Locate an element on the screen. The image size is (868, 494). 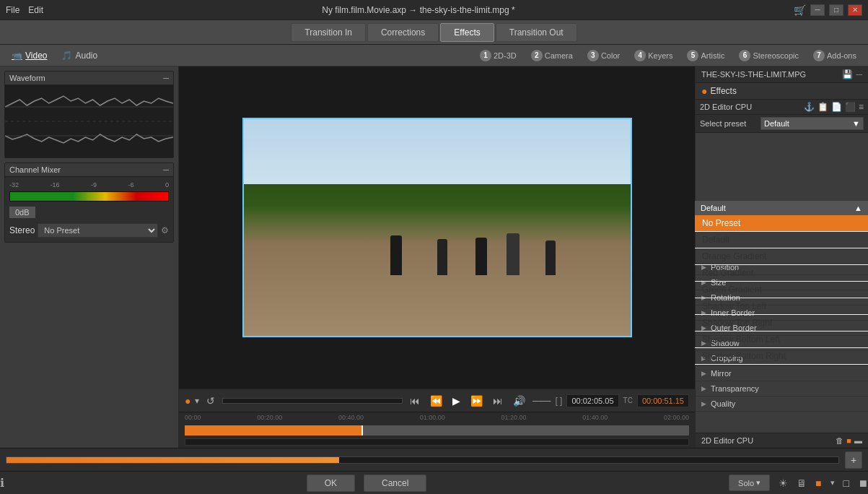
maximize-button: □ is located at coordinates (836, 10).